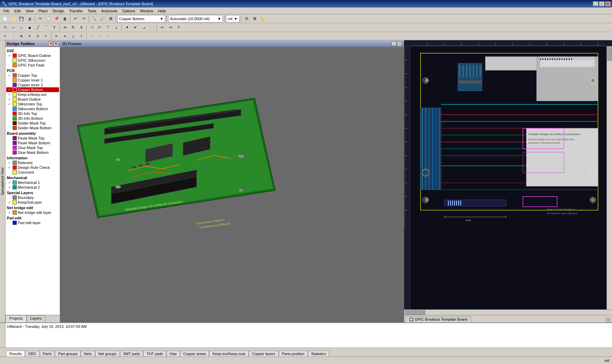 The height and width of the screenshot is (364, 612). What do you see at coordinates (33, 187) in the screenshot?
I see `layer-mechanical2: ✓ Mechanical 2` at bounding box center [33, 187].